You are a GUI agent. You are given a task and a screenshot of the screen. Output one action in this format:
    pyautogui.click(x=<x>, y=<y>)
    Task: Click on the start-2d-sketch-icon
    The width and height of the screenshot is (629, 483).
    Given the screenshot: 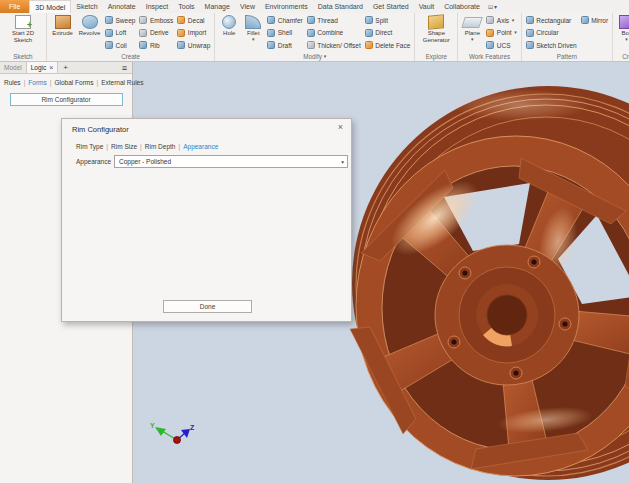 What is the action you would take?
    pyautogui.click(x=23, y=22)
    